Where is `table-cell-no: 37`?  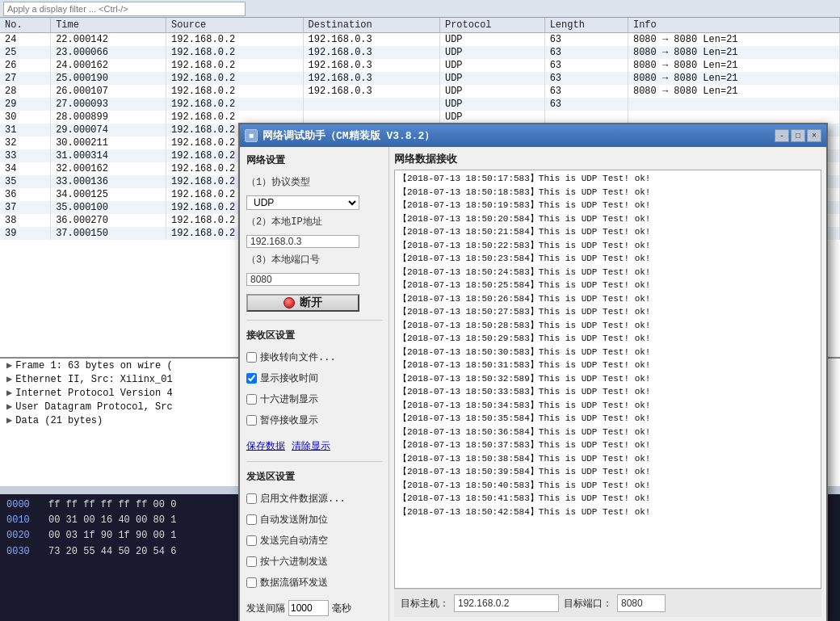
table-cell-no: 37 is located at coordinates (26, 208).